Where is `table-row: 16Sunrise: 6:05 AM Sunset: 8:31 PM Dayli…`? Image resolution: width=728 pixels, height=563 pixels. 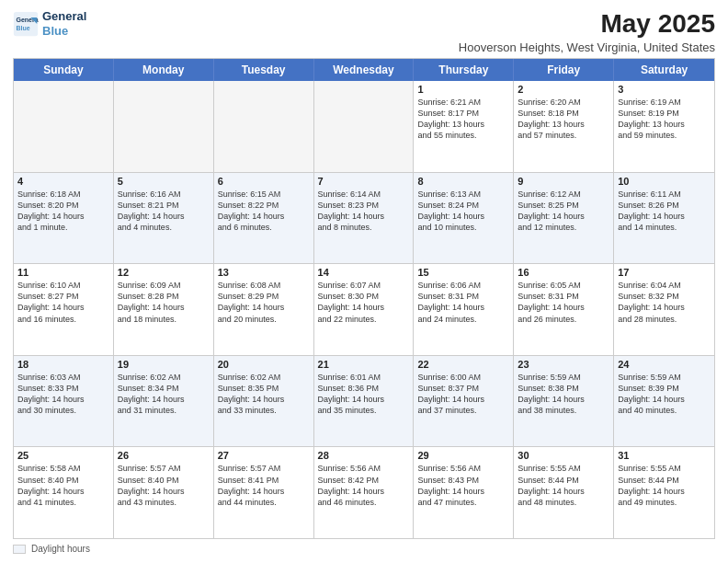 table-row: 16Sunrise: 6:05 AM Sunset: 8:31 PM Dayli… is located at coordinates (564, 309).